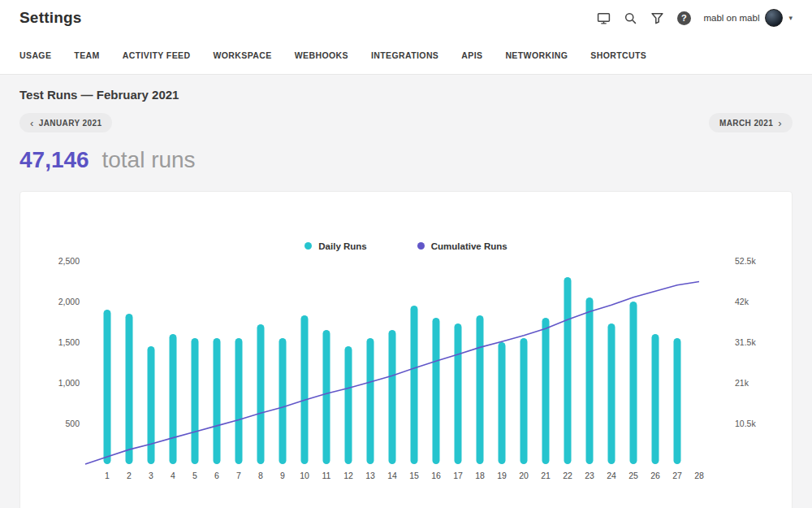 The height and width of the screenshot is (508, 812). Describe the element at coordinates (86, 55) in the screenshot. I see `tab-team: TEAM` at that location.